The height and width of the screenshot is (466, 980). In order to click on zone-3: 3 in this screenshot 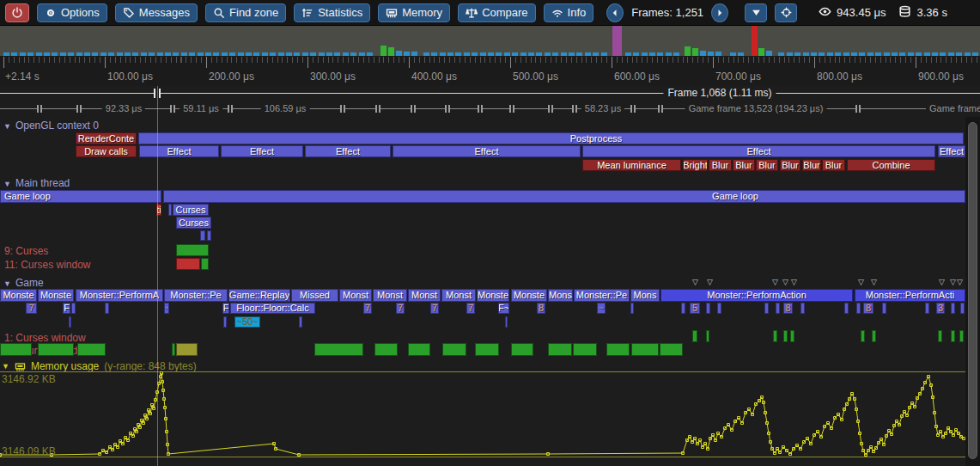, I will do `click(940, 308)`.